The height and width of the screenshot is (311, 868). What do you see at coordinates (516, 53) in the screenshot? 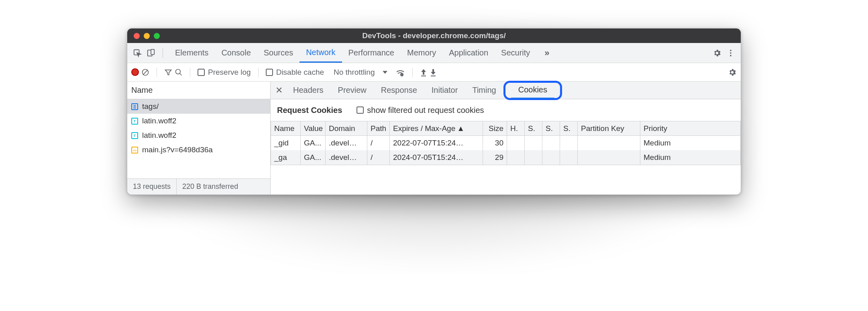
I see `tab-security: Security` at bounding box center [516, 53].